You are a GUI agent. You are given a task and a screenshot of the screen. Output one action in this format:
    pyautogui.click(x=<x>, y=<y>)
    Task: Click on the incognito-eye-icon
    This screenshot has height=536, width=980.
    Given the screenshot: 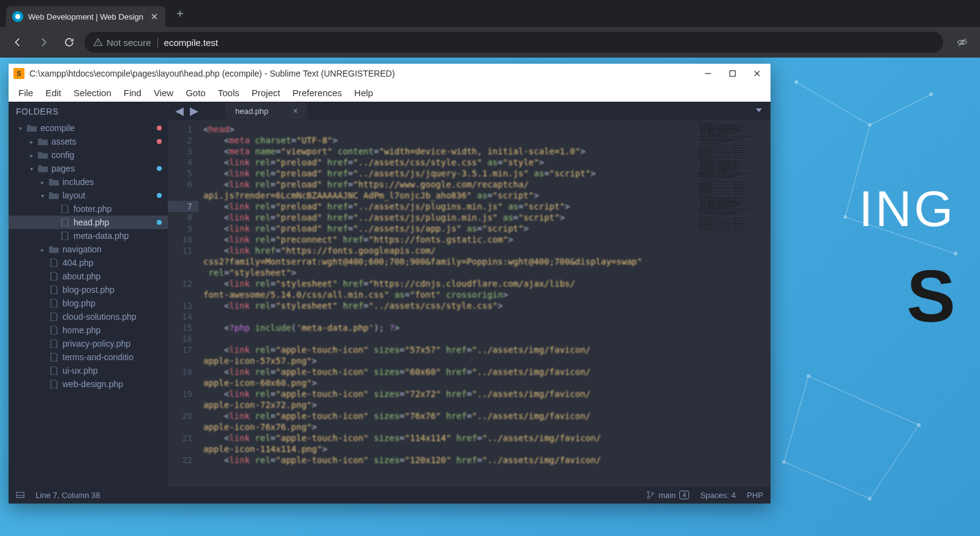 What is the action you would take?
    pyautogui.click(x=962, y=42)
    